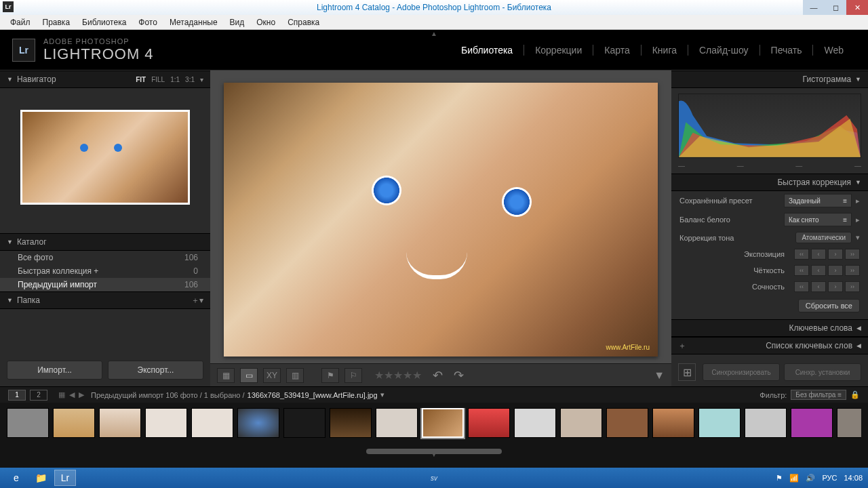  What do you see at coordinates (304, 22) in the screenshot?
I see `menu-help: Справка` at bounding box center [304, 22].